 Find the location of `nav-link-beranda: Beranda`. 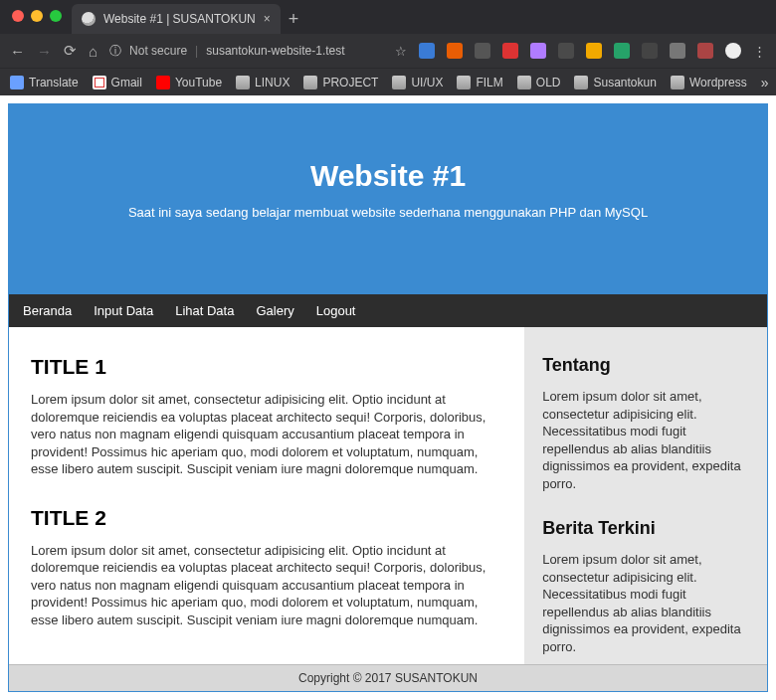

nav-link-beranda: Beranda is located at coordinates (48, 310).